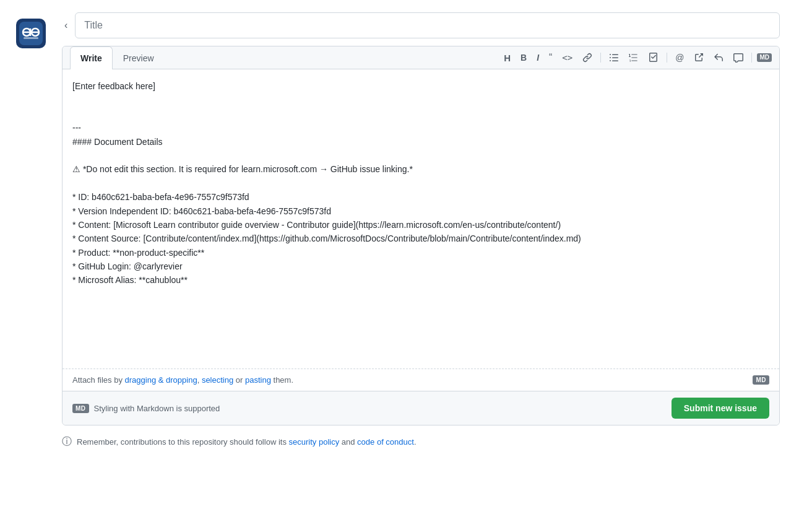 The height and width of the screenshot is (506, 812). I want to click on italic-button: I, so click(538, 58).